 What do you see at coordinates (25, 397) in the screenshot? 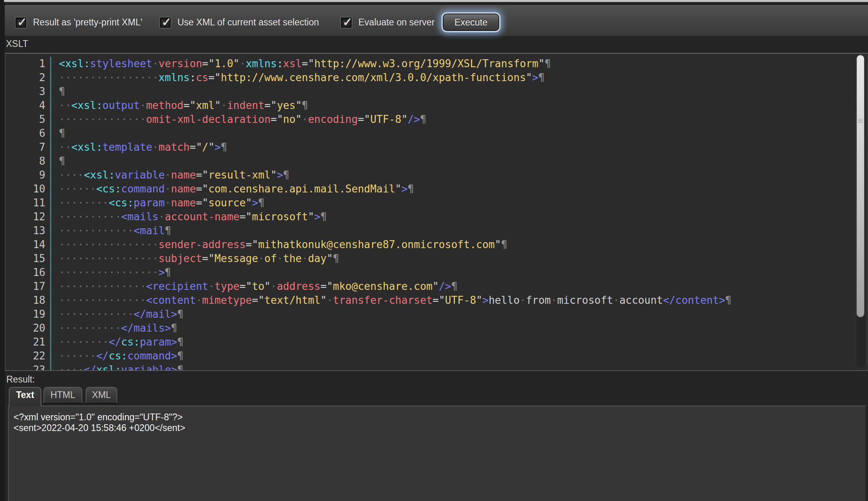
I see `tab-text: Text` at bounding box center [25, 397].